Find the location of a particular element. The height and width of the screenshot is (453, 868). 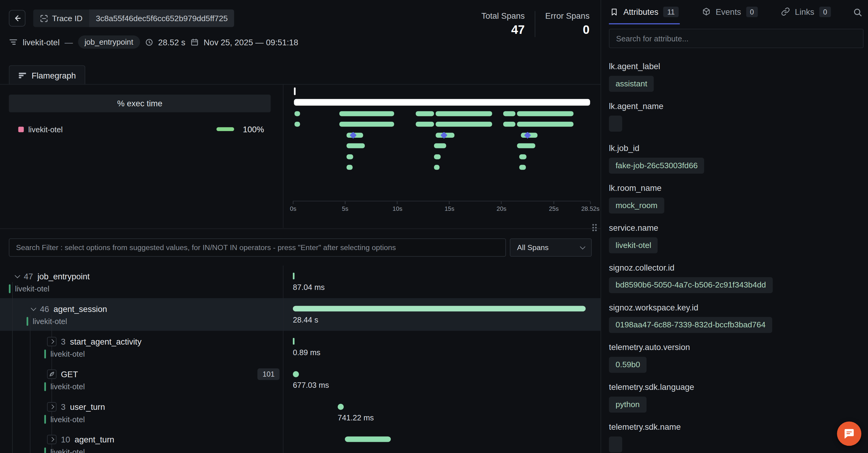

axis-tick-label: 0s is located at coordinates (293, 209).